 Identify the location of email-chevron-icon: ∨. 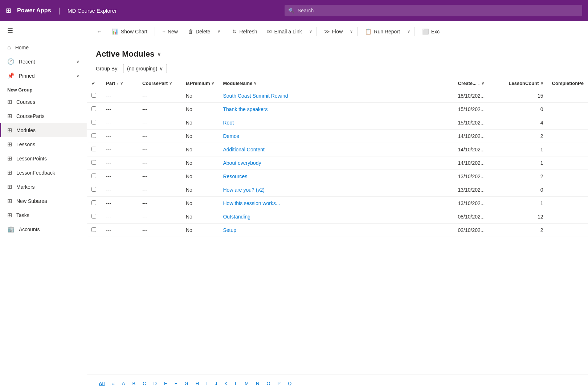
(311, 31).